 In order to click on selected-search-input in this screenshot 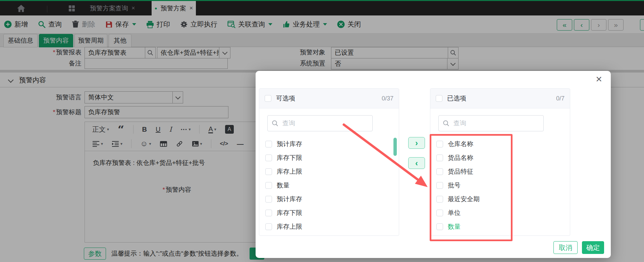, I will do `click(496, 123)`.